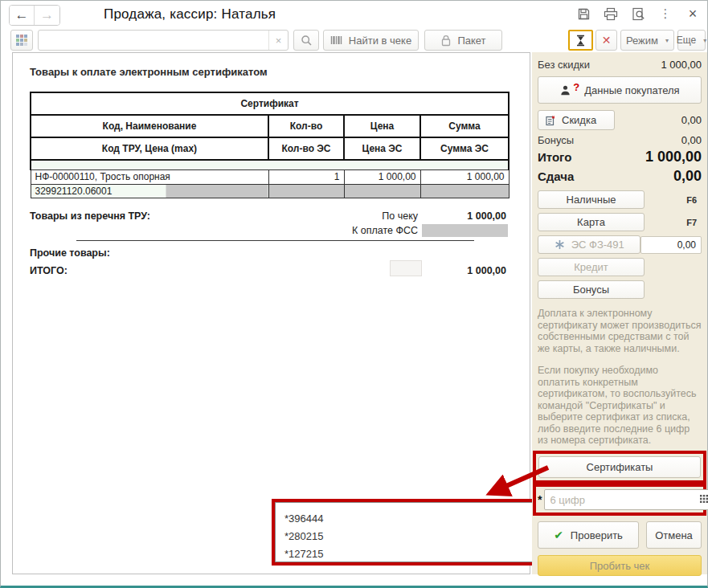 This screenshot has width=708, height=588. Describe the element at coordinates (385, 231) in the screenshot. I see `fss-label: К оплате ФСС` at that location.